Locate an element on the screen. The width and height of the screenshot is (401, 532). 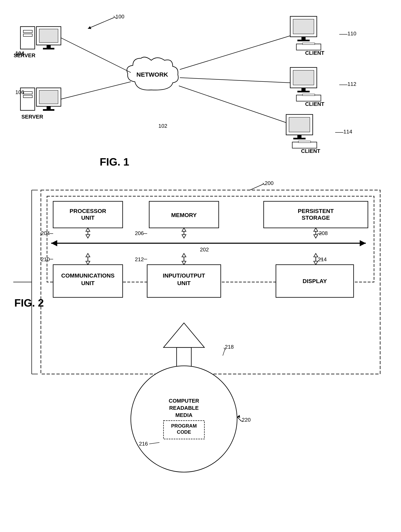
svg-text: COMMUNICATIONS is located at coordinates (88, 276).